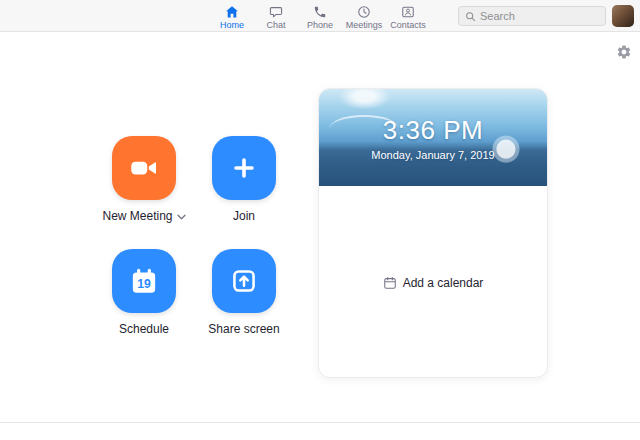 This screenshot has width=640, height=440. Describe the element at coordinates (364, 16) in the screenshot. I see `tab-meetings: Meetings` at that location.